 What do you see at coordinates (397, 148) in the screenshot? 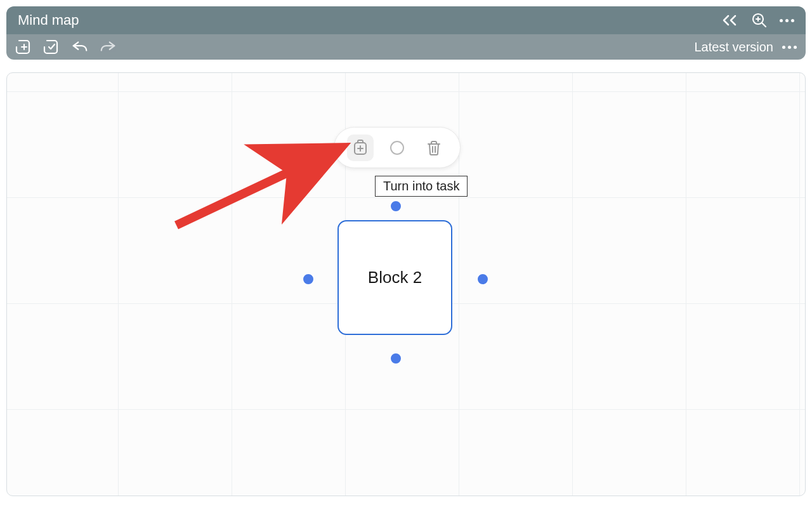
I see `color-button` at bounding box center [397, 148].